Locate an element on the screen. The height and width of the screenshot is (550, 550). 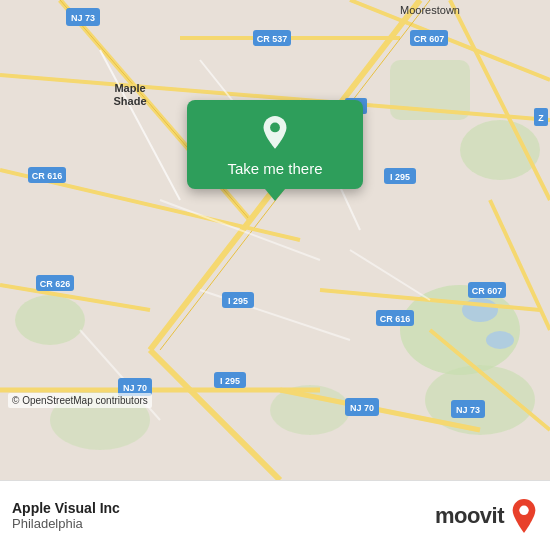
app-name: Apple Visual Inc is located at coordinates (66, 508).